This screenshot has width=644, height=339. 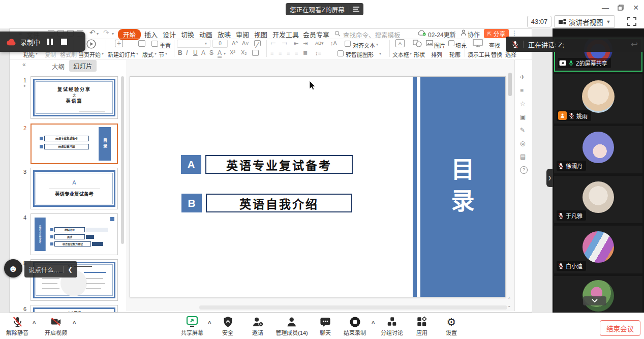 What do you see at coordinates (461, 45) in the screenshot?
I see `fill-button: 填充` at bounding box center [461, 45].